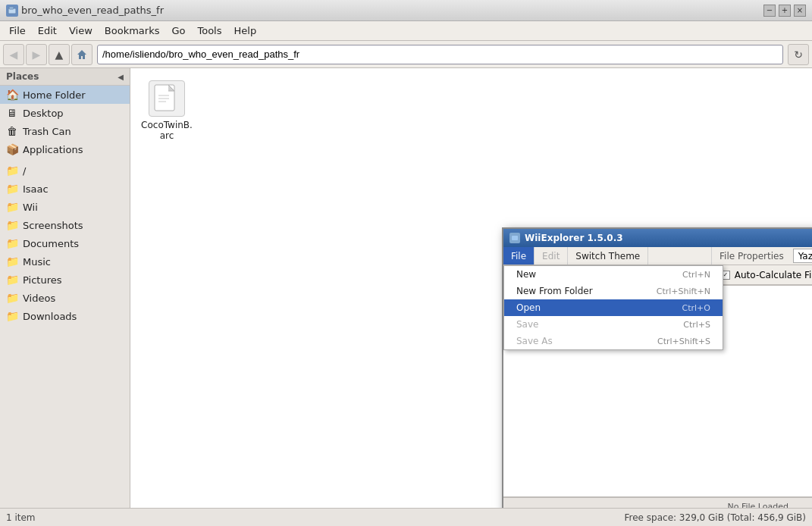 This screenshot has width=812, height=526. What do you see at coordinates (679, 256) in the screenshot?
I see `wii-menu-spacer` at bounding box center [679, 256].